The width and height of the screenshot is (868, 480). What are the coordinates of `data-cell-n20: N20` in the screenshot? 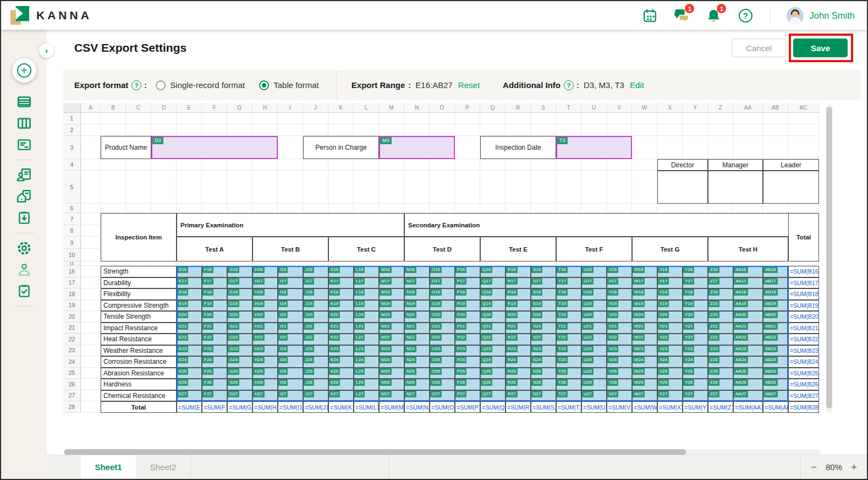 It's located at (417, 317).